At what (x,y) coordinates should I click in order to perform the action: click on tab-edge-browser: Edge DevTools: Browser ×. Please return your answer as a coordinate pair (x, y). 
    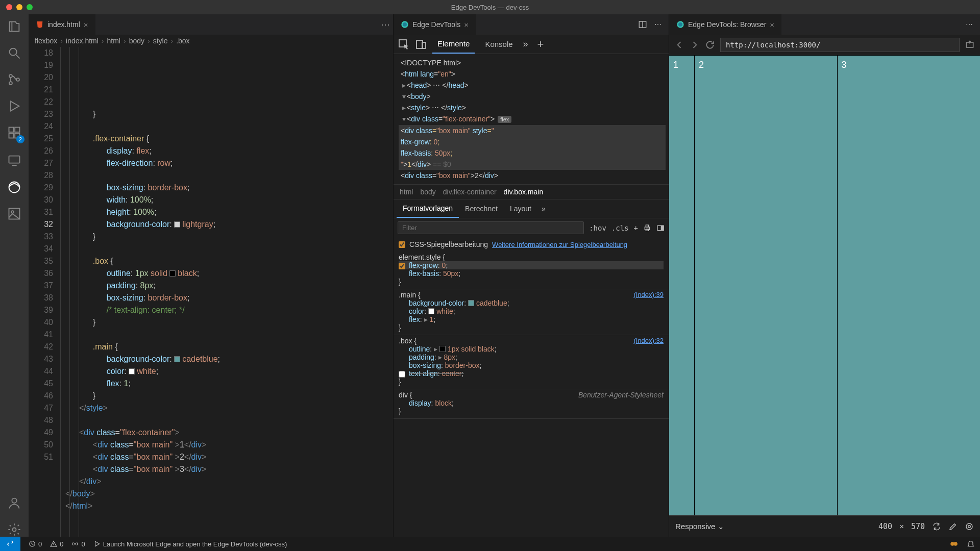
    Looking at the image, I should click on (725, 24).